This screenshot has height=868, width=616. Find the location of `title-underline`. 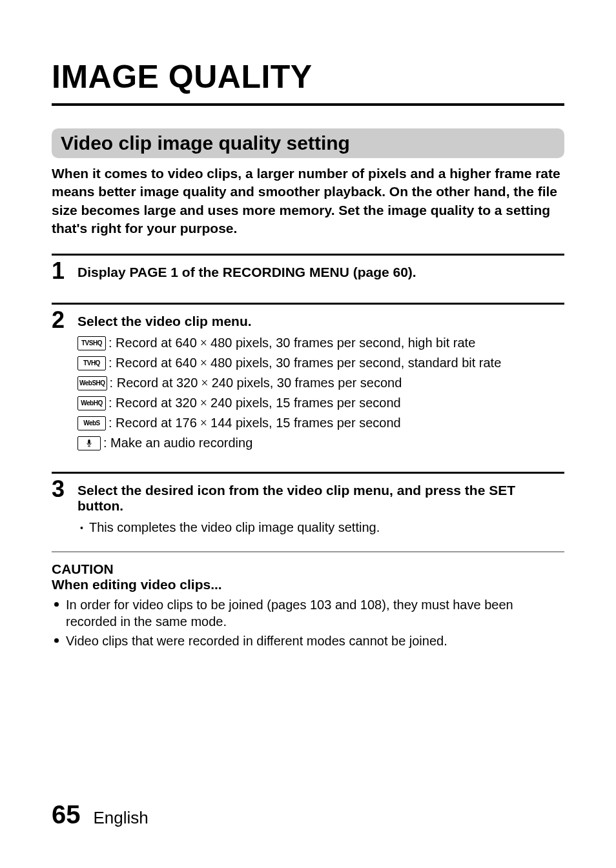

title-underline is located at coordinates (308, 105).